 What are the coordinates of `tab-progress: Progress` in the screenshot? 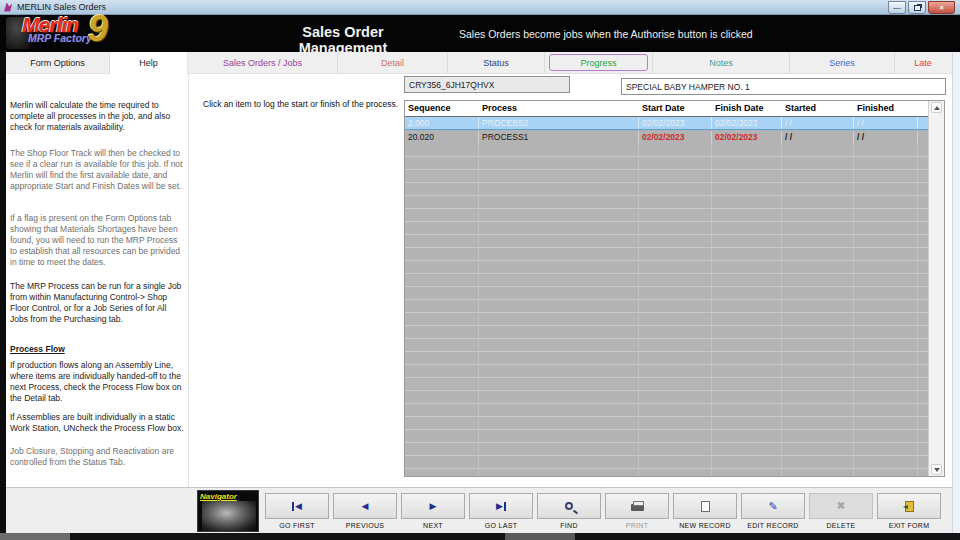 It's located at (599, 63).